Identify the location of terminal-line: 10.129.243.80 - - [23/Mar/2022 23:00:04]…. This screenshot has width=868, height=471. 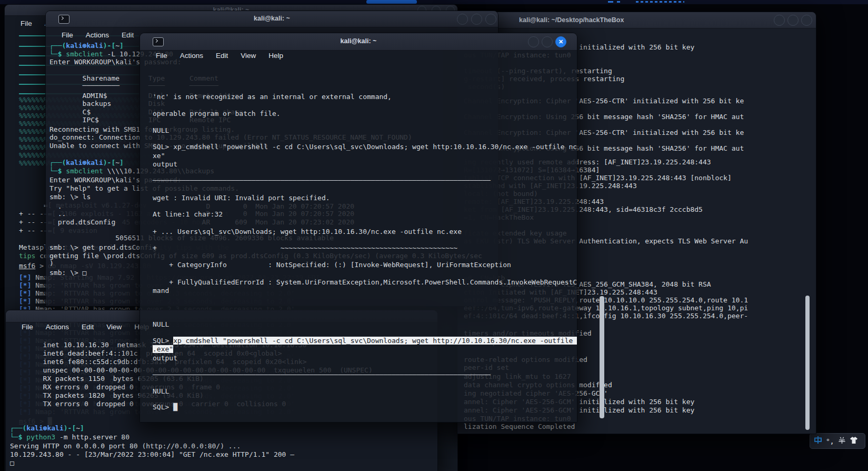
(152, 454).